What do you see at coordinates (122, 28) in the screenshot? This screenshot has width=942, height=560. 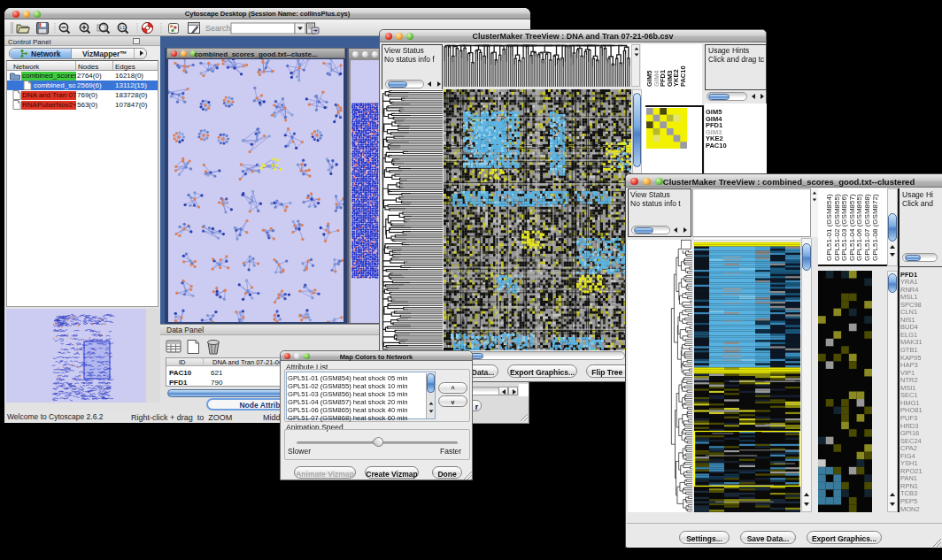 I see `svg-text: 1:1` at bounding box center [122, 28].